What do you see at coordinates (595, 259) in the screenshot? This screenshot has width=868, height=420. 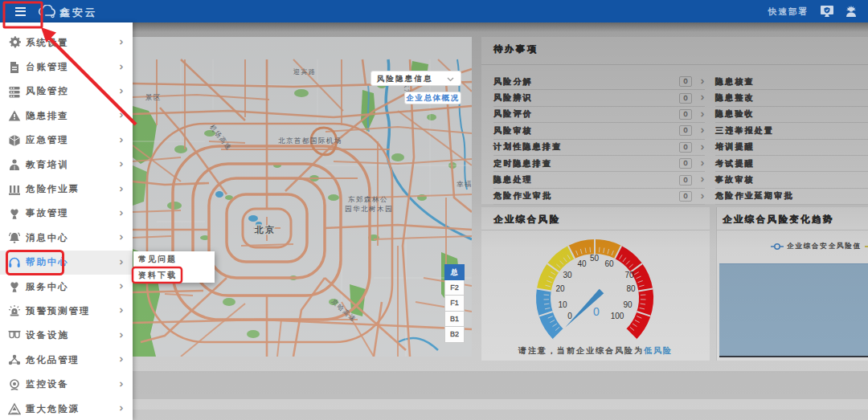 I see `svg-text: 50` at bounding box center [595, 259].